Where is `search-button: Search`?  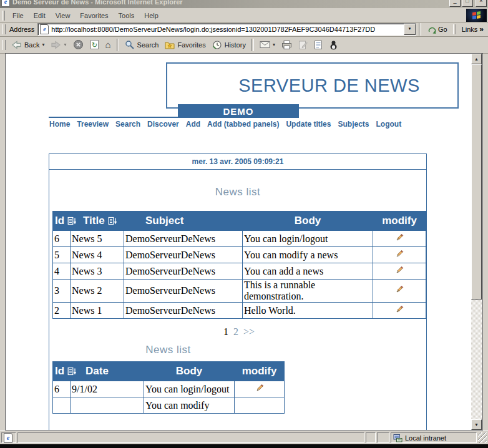
search-button: Search is located at coordinates (142, 45).